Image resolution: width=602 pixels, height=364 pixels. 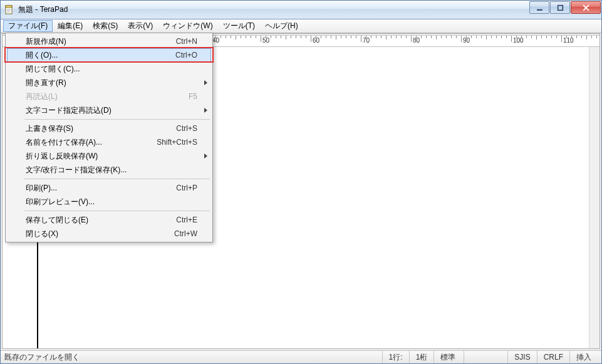 What do you see at coordinates (109, 188) in the screenshot?
I see `menu-item: 印刷(P)...Ctrl+P` at bounding box center [109, 188].